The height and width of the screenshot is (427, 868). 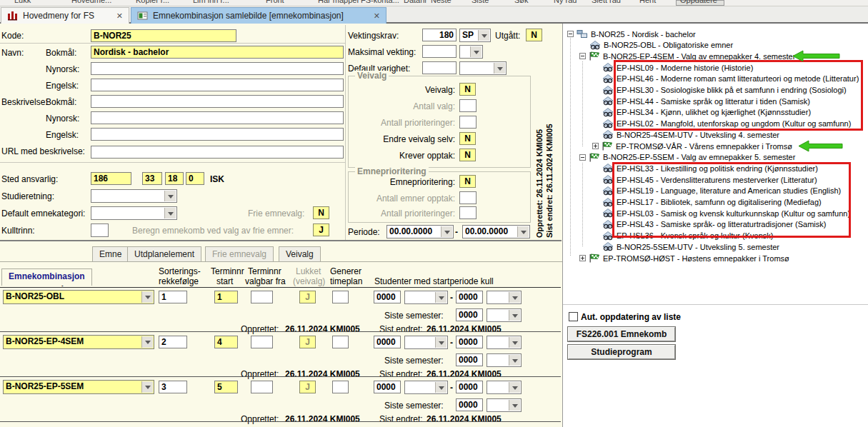 What do you see at coordinates (699, 2) in the screenshot?
I see `toolbar-button-oppdatere: Oppdatere` at bounding box center [699, 2].